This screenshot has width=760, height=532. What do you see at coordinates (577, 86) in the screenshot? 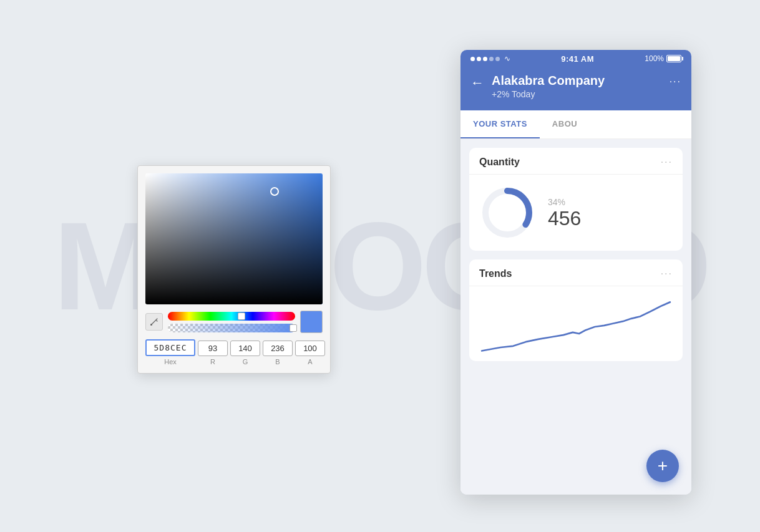
I see `header-title-area: Alakabra Company +2% Today` at bounding box center [577, 86].